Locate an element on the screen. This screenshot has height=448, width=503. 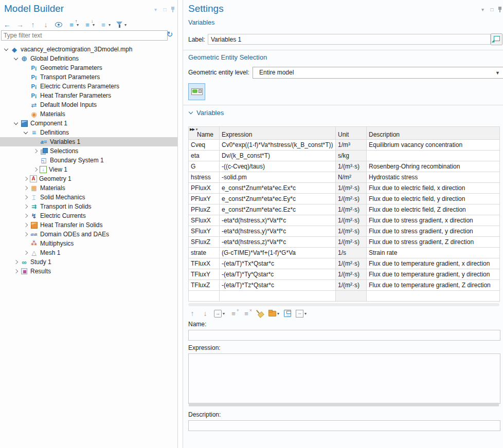
cell-description: Hydrostatic stress is located at coordinates (433, 178).